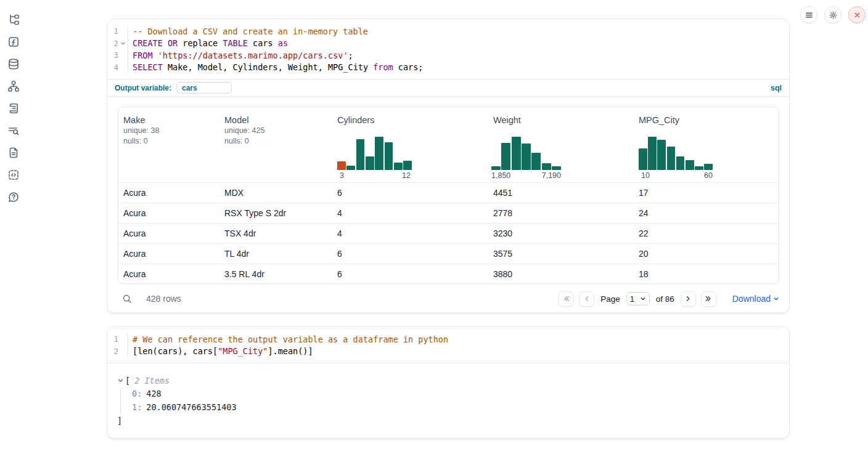 Image resolution: width=868 pixels, height=449 pixels. Describe the element at coordinates (449, 233) in the screenshot. I see `table-row: AcuraTSX 4dr4323022` at that location.